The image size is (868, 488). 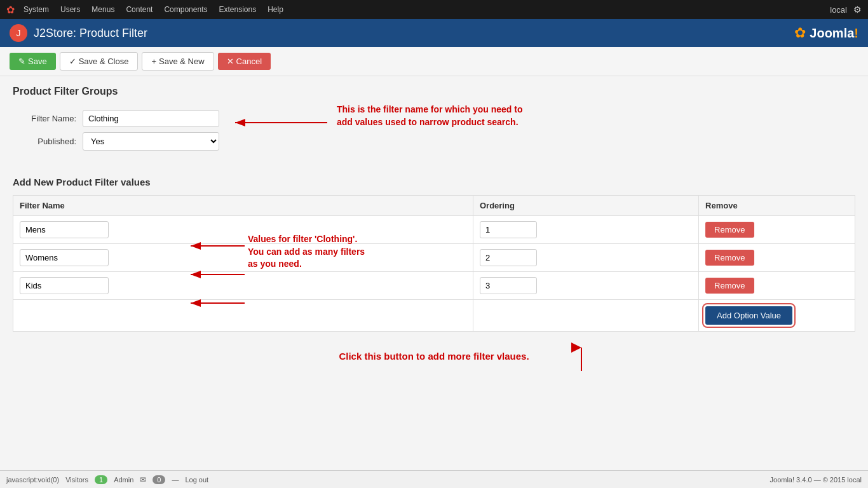 I want to click on joomla-logo-icon: ✿, so click(x=800, y=33).